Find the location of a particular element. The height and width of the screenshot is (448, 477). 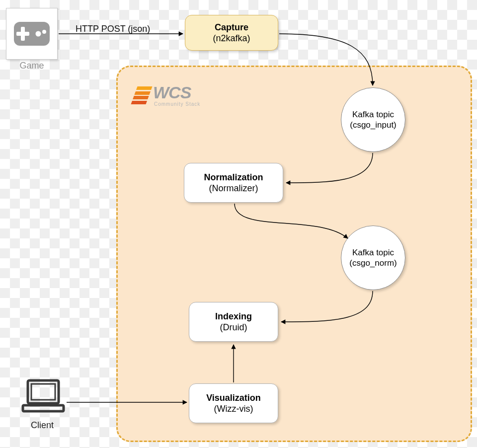

kafka-topic-norm-line1: Kafka topic is located at coordinates (373, 252).